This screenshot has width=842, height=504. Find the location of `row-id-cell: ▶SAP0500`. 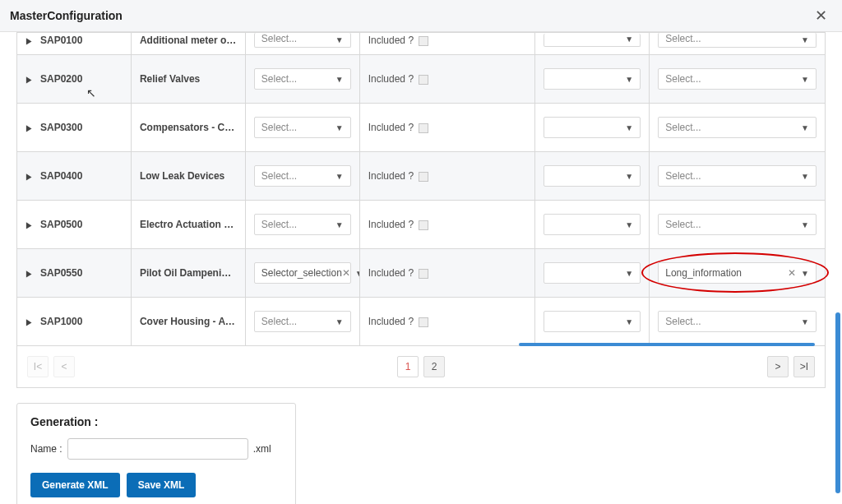

row-id-cell: ▶SAP0500 is located at coordinates (74, 225).